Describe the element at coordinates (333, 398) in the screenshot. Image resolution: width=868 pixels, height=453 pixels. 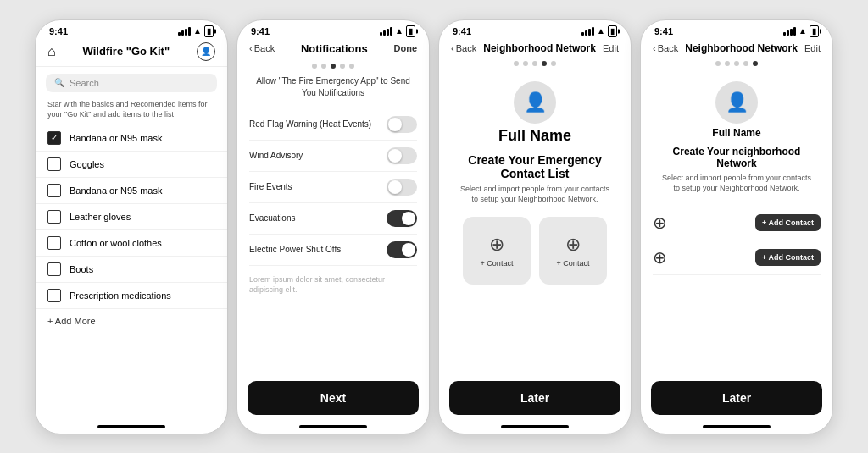
I see `next-button: Next` at that location.